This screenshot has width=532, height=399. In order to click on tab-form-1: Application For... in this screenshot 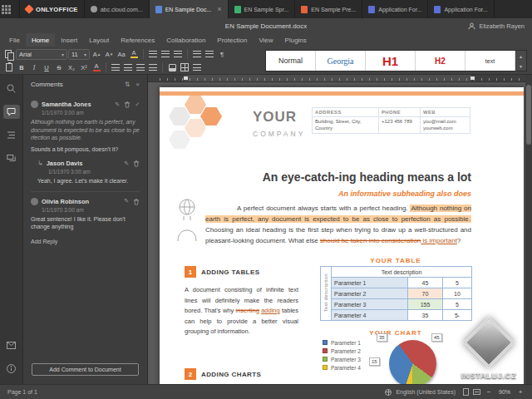, I will do `click(396, 9)`.